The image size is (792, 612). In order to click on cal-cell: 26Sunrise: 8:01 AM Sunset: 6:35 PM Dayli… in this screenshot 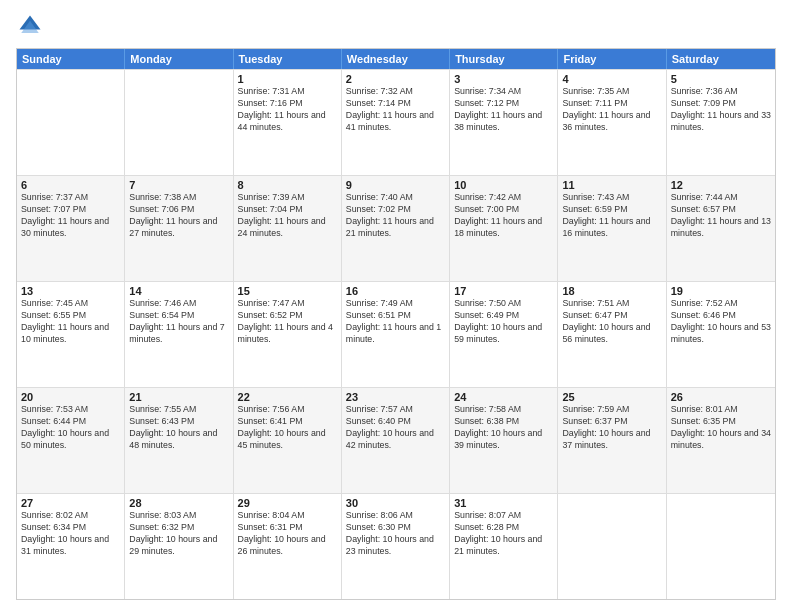, I will do `click(721, 440)`.